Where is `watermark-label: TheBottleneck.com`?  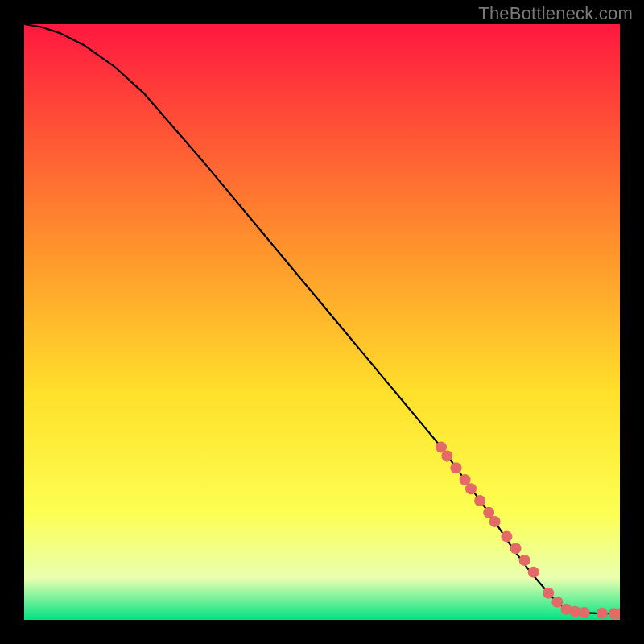
watermark-label: TheBottleneck.com is located at coordinates (555, 14).